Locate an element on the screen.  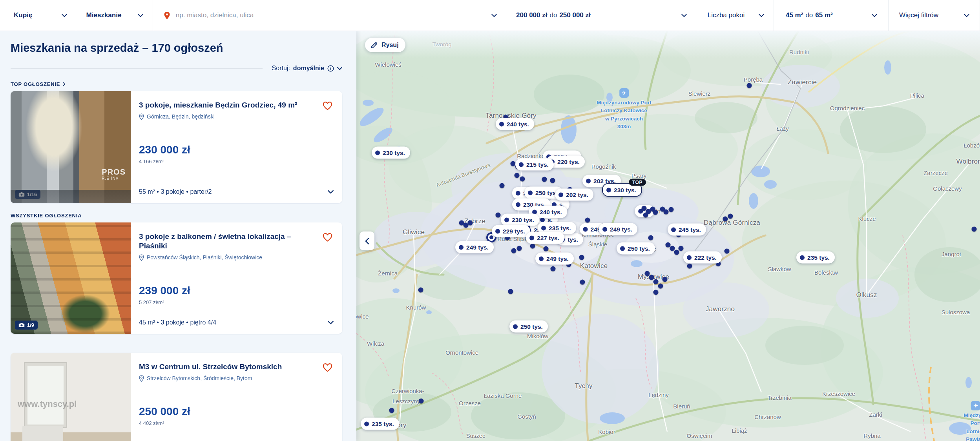
map-town-label: Mikołów is located at coordinates (538, 336).